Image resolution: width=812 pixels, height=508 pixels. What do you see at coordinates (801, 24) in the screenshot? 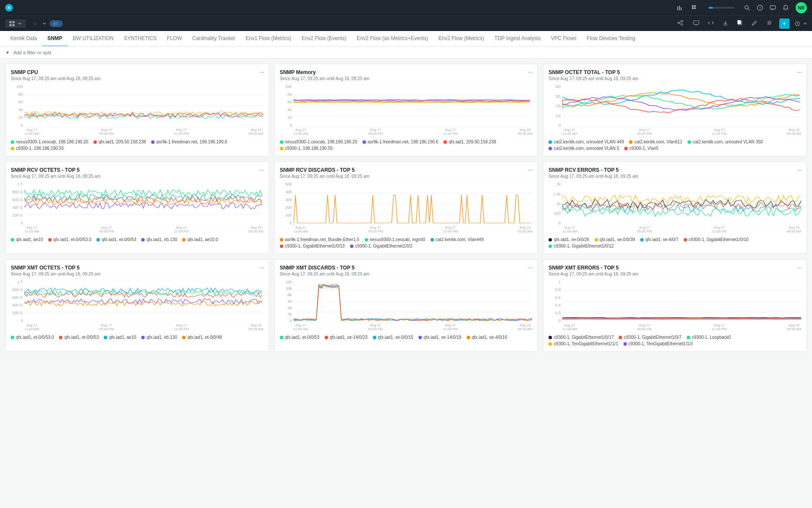
I see `default-dropdown-button` at bounding box center [801, 24].